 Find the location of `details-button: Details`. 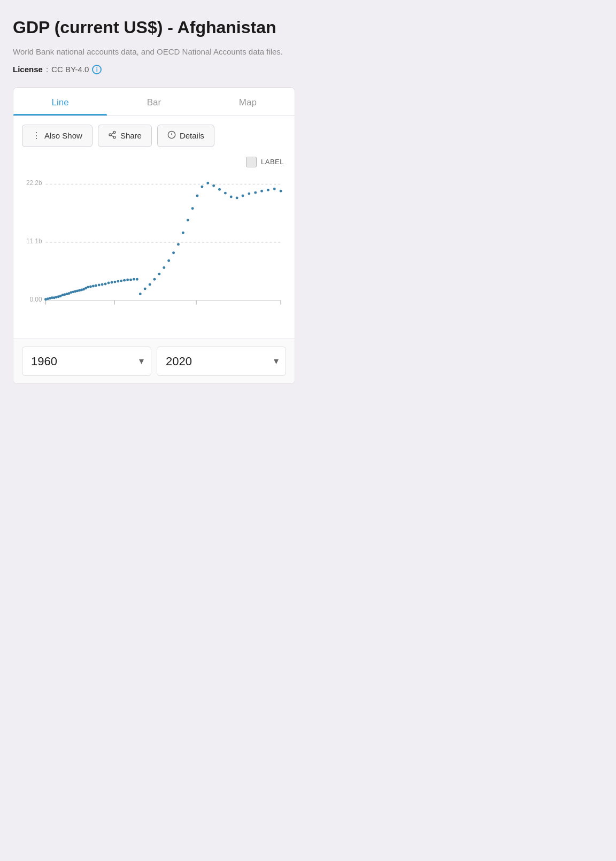

details-button: Details is located at coordinates (186, 136).